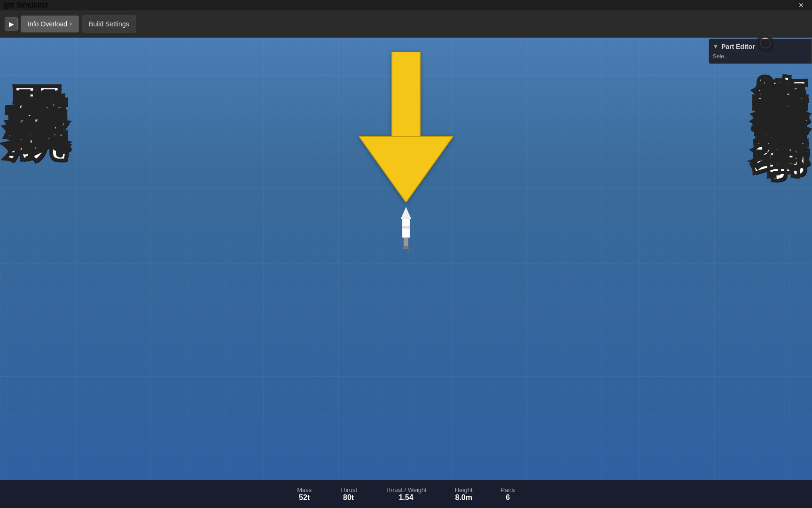  I want to click on parts-value: 6, so click(508, 498).